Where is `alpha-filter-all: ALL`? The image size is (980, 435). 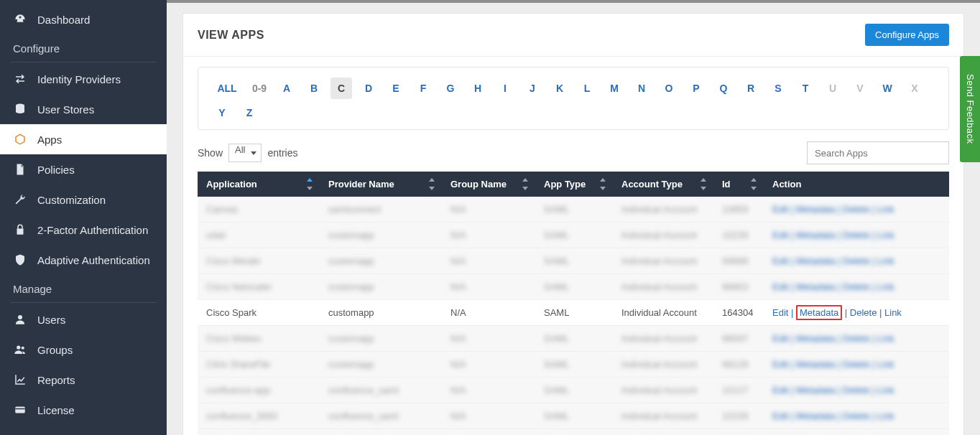
alpha-filter-all: ALL is located at coordinates (227, 88).